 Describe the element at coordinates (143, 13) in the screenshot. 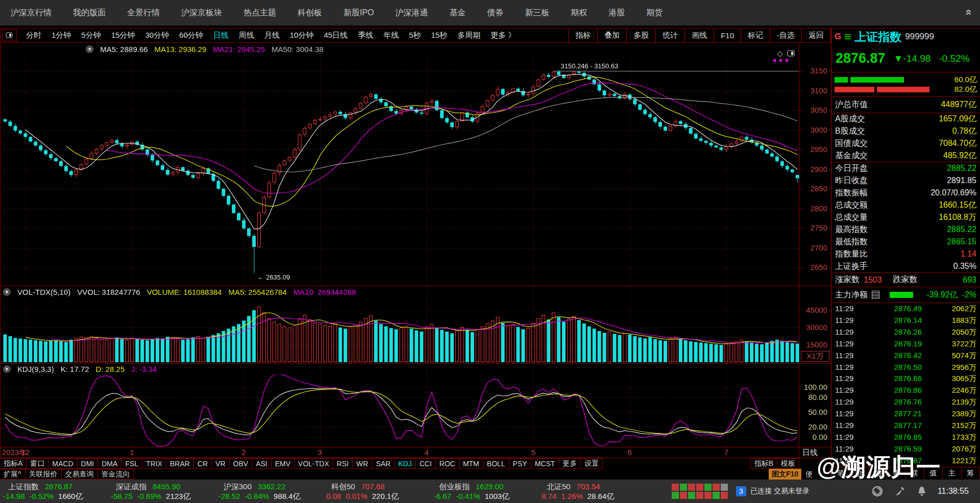

I see `menu-item-全景行情: 全景行情` at that location.